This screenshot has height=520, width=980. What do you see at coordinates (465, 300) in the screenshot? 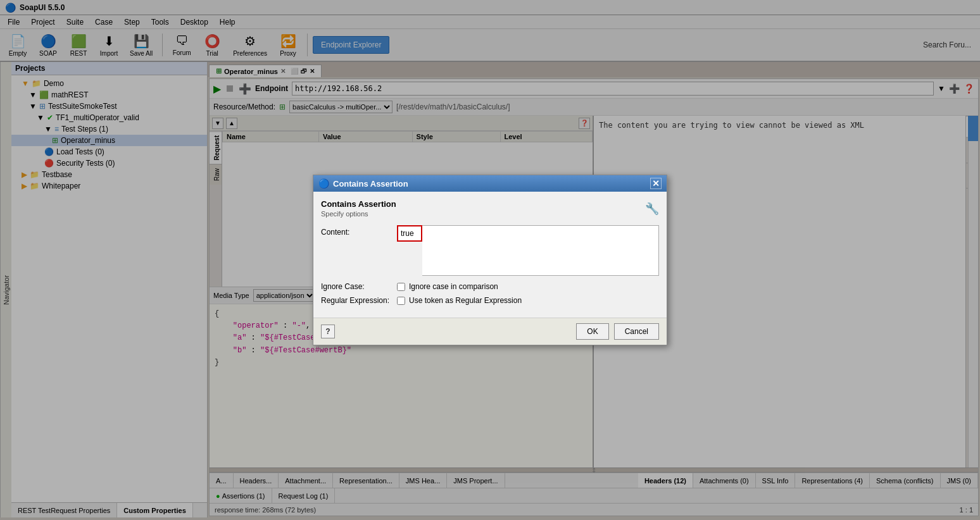
I see `regex-text: Use token as Regular Expression` at bounding box center [465, 300].